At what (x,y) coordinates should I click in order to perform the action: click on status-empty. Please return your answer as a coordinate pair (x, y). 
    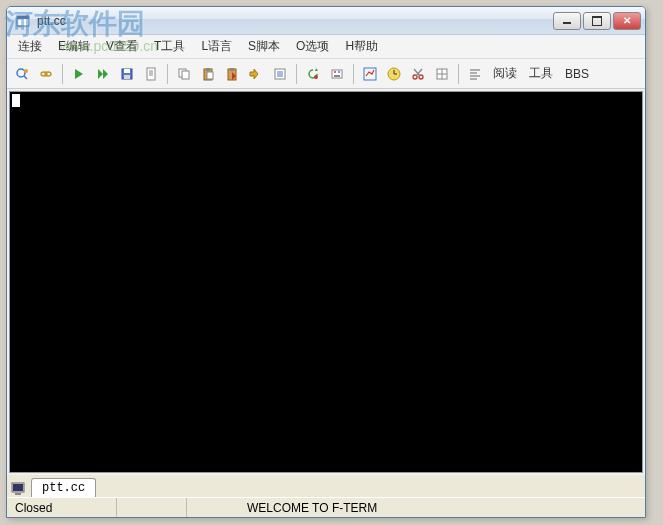
    Looking at the image, I should click on (152, 508).